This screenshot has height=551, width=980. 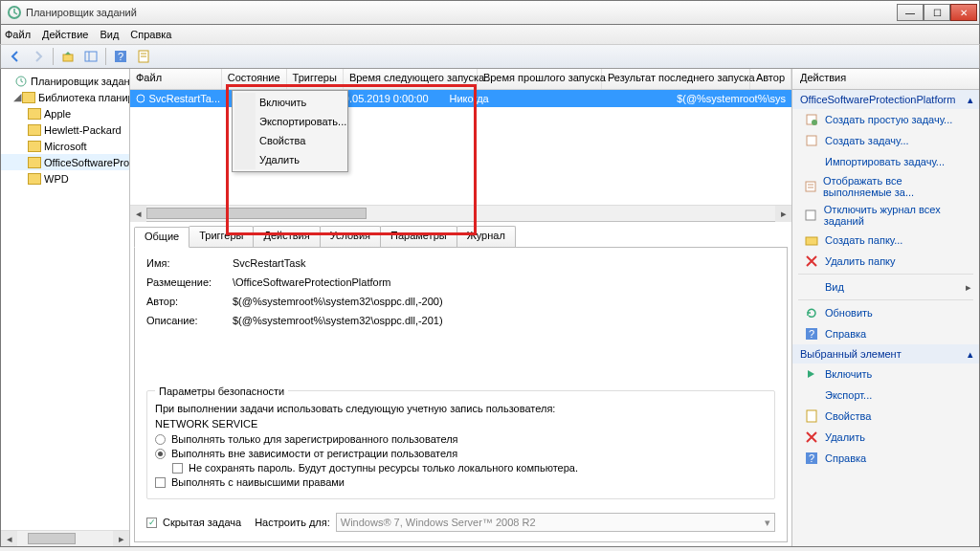 I want to click on col-lastrun: Время прошлого запуска, so click(x=540, y=78).